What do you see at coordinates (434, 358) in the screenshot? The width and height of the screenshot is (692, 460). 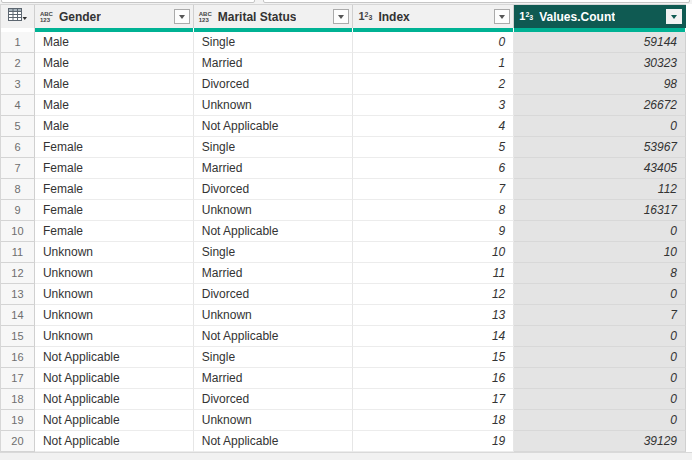 I see `cell-index: 15` at bounding box center [434, 358].